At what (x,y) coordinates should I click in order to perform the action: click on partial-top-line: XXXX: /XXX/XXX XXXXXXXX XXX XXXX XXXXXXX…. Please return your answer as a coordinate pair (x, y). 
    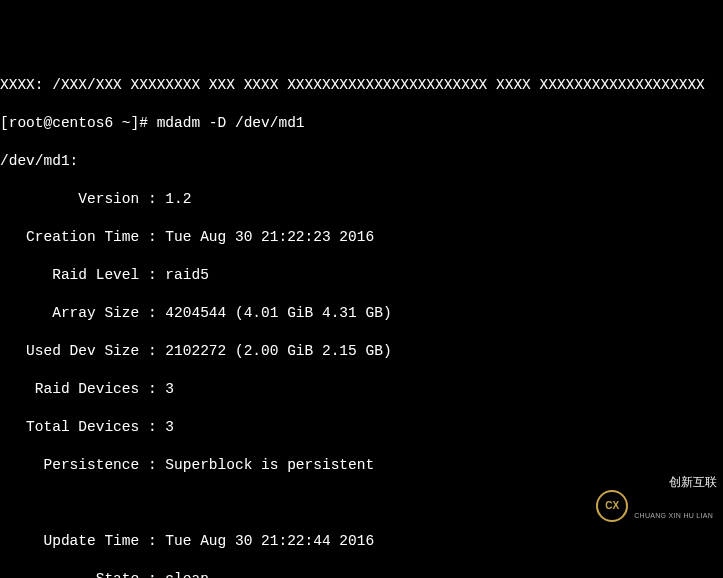
    Looking at the image, I should click on (362, 86).